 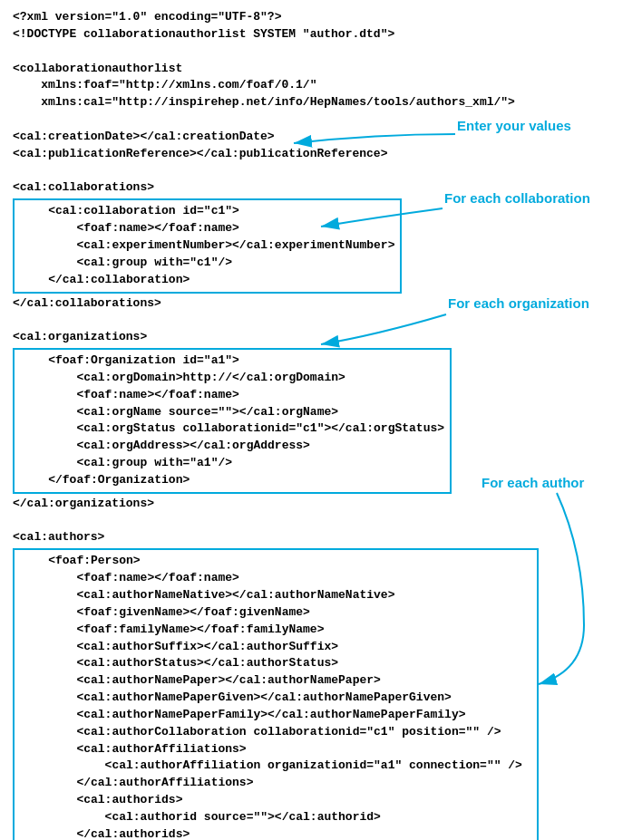 What do you see at coordinates (232, 464) in the screenshot?
I see `org-line-6: <cal:group with="a1"/>` at bounding box center [232, 464].